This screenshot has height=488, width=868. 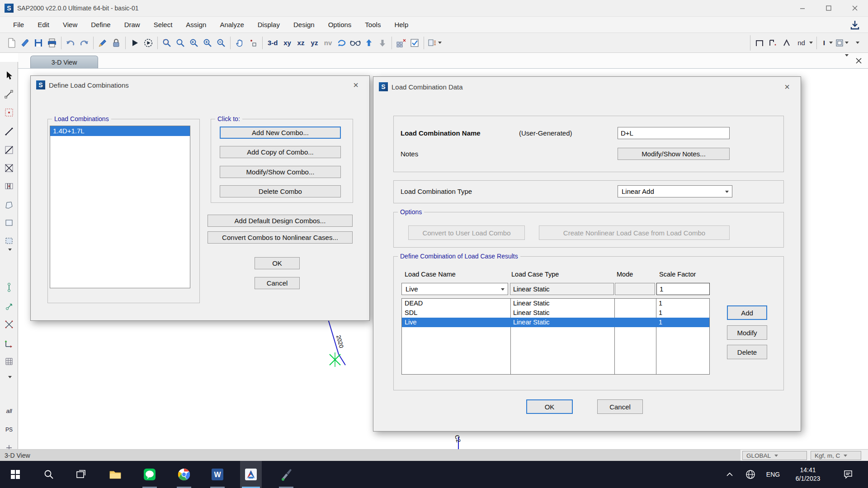 I want to click on save-button, so click(x=38, y=43).